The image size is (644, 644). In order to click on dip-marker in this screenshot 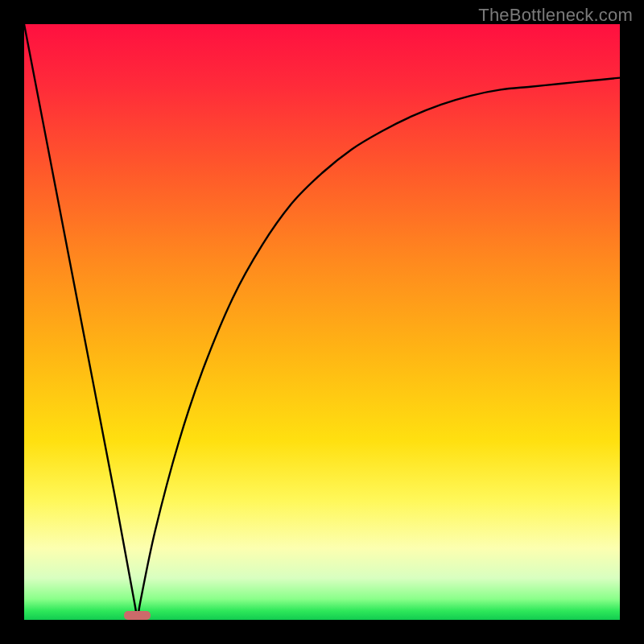, I will do `click(137, 615)`.